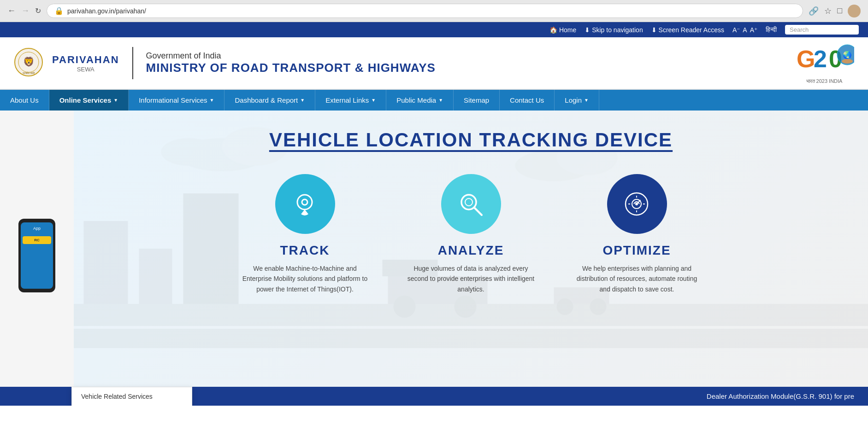  Describe the element at coordinates (420, 100) in the screenshot. I see `nav-item-public-media: Public Media ▼` at that location.